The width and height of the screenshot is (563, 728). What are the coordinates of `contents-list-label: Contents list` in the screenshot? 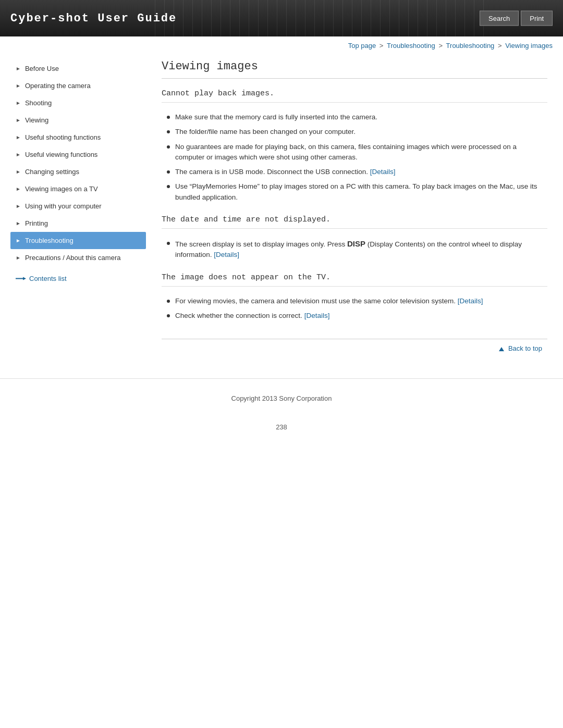 It's located at (48, 278).